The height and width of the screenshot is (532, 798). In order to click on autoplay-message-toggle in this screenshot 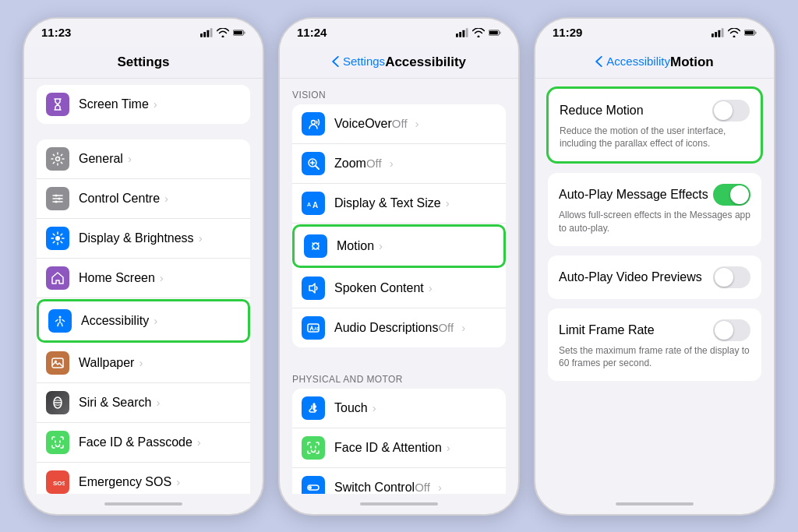, I will do `click(732, 195)`.